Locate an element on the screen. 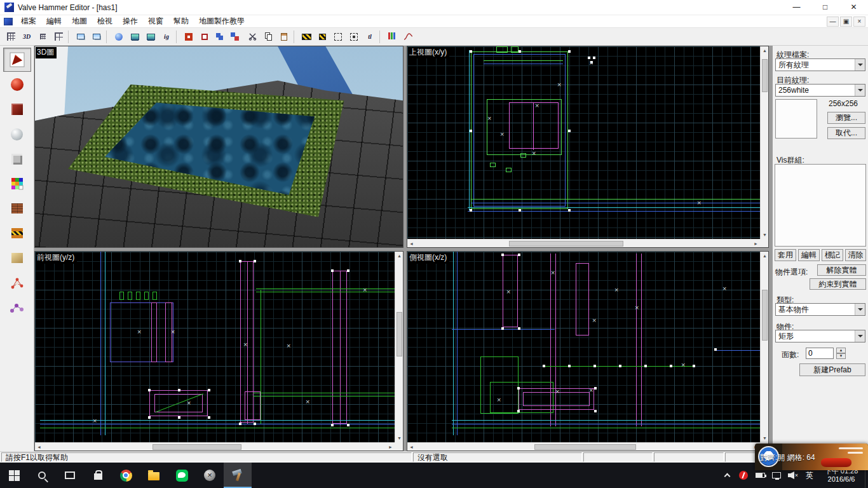 This screenshot has width=868, height=488. paste-button is located at coordinates (284, 37).